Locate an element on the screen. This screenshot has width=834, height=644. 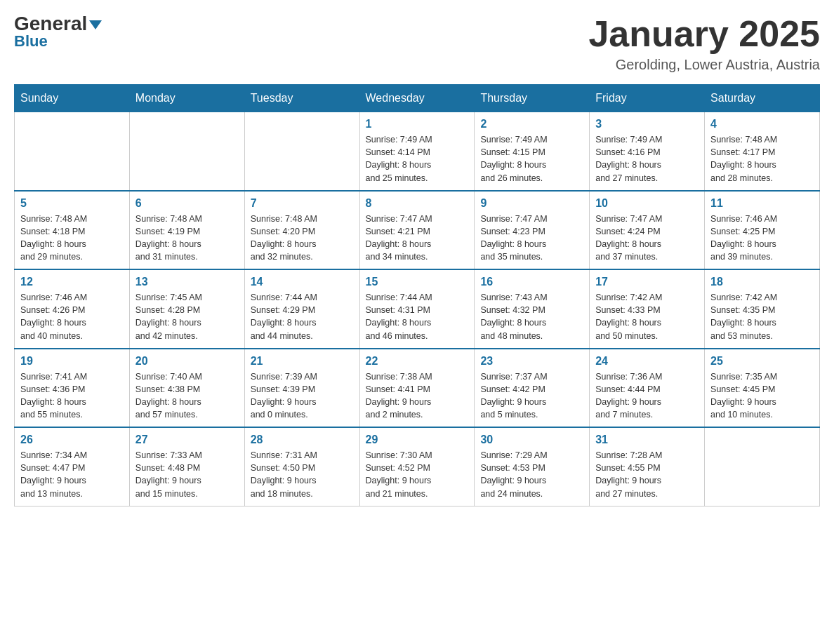
day-cell-w2-d6: 18Sunrise: 7:42 AM Sunset: 4:35 PM Dayli… is located at coordinates (762, 309).